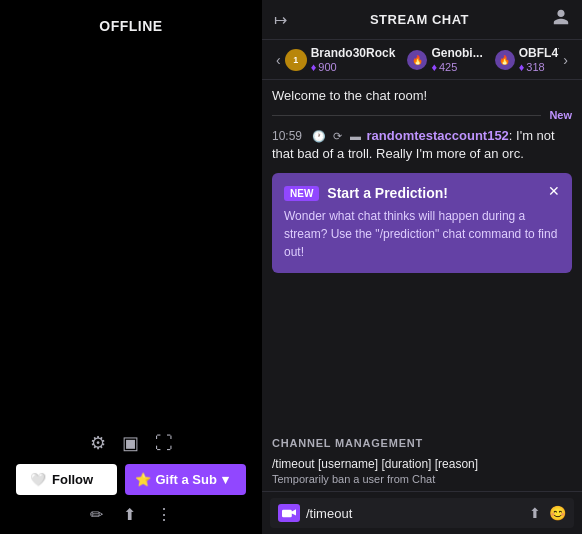 The width and height of the screenshot is (582, 534). I want to click on viewer-name-2: Genobi..., so click(456, 53).